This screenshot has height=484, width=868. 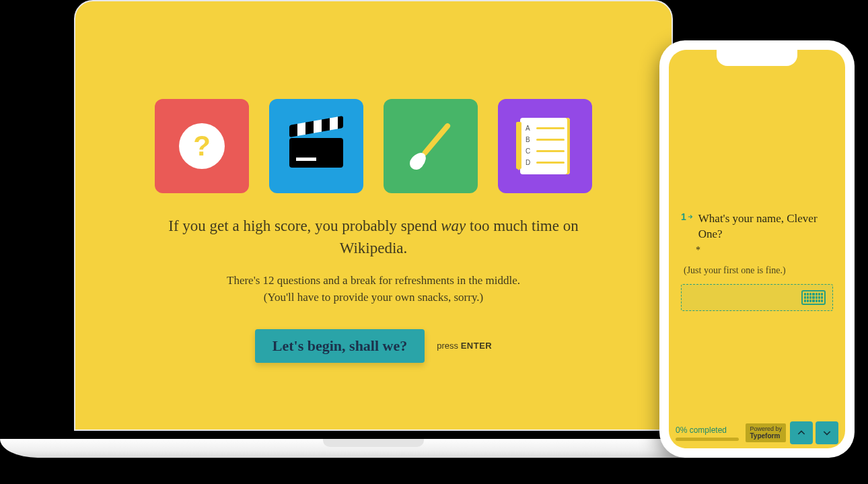 I want to click on cta-row: Let's begin, shall we? press ENTER, so click(x=373, y=346).